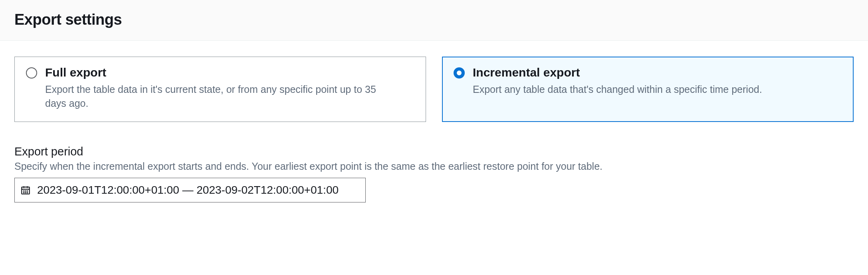  What do you see at coordinates (188, 190) in the screenshot?
I see `export-period-value: 2023-09-01T12:00:00+01:00 — 2023-09-02T1…` at bounding box center [188, 190].